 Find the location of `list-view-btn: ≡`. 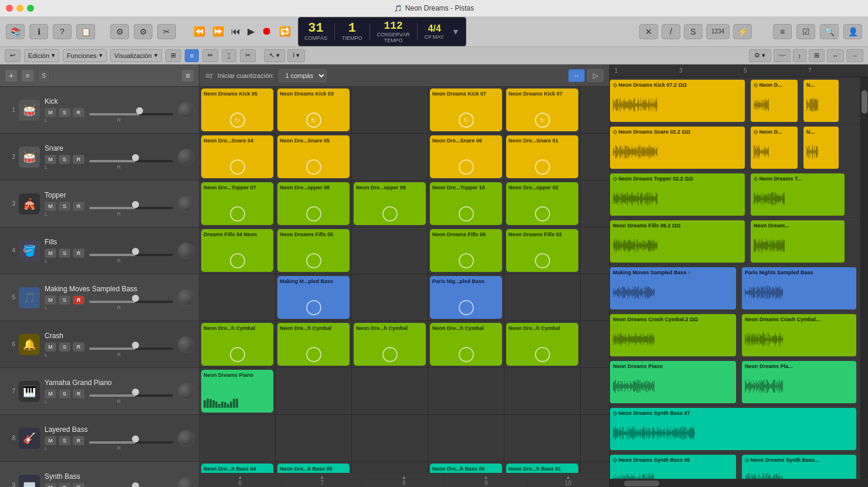

list-view-btn: ≡ is located at coordinates (192, 56).